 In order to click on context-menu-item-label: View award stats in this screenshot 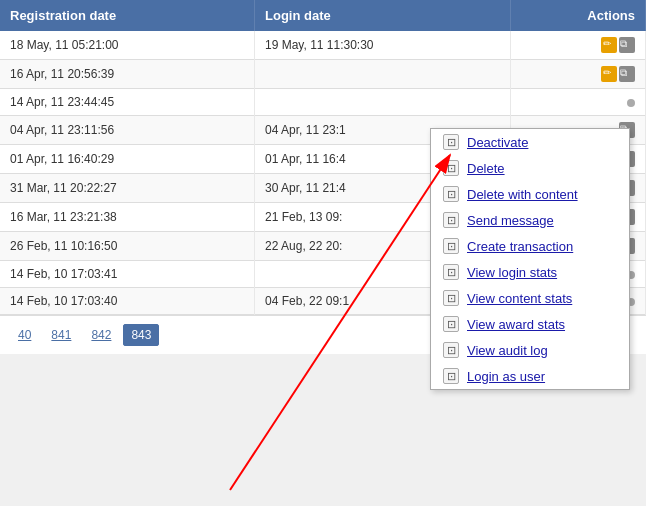, I will do `click(516, 324)`.